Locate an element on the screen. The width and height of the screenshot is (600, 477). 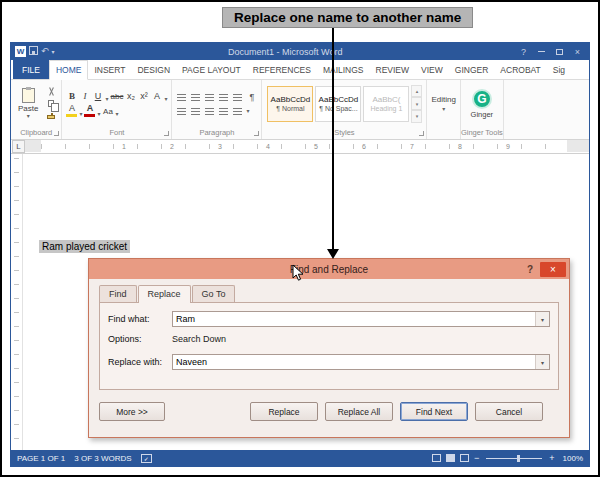
dialog-help-button: ? is located at coordinates (530, 270).